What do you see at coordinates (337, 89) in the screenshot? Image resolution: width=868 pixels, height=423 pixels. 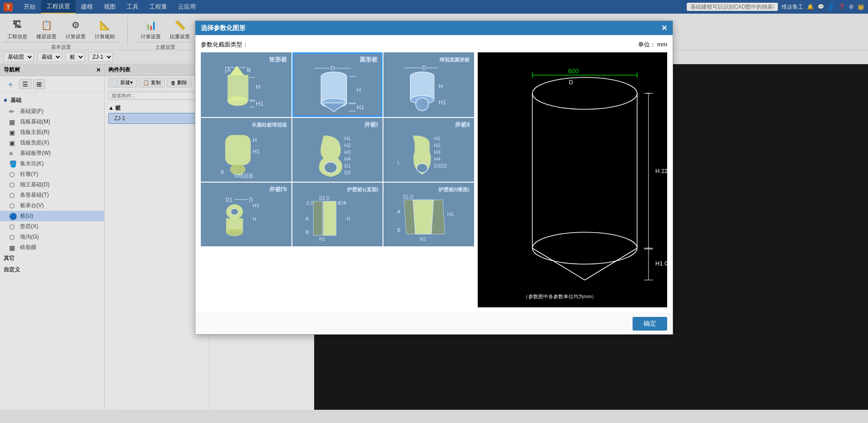 I see `circle-pile-svg: D` at bounding box center [337, 89].